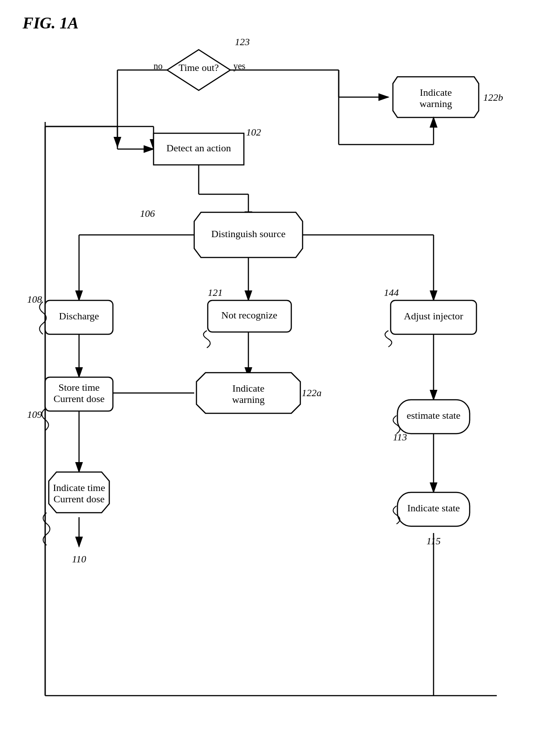 The image size is (560, 739). Describe the element at coordinates (79, 559) in the screenshot. I see `ref-110: 110` at that location.